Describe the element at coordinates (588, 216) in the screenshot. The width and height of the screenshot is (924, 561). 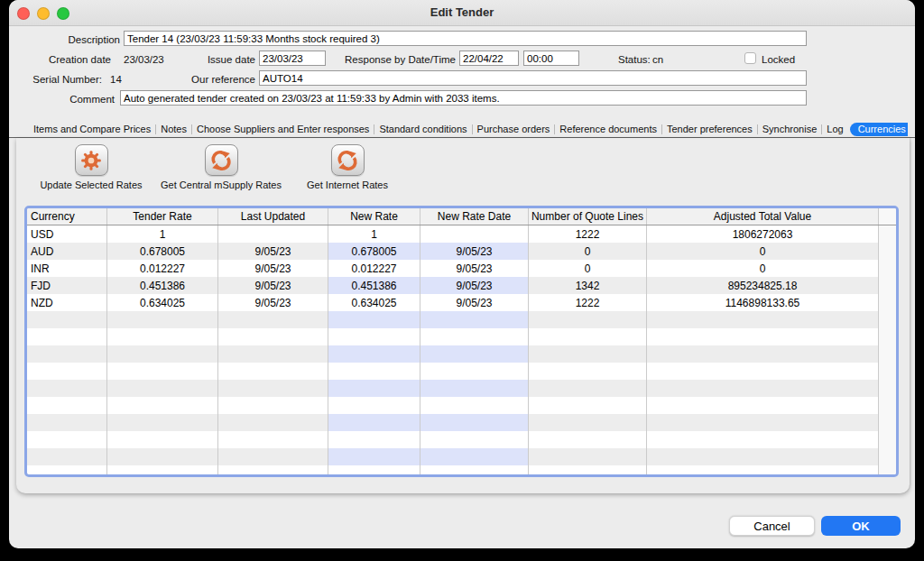
I see `column-header: Number of Quote Lines` at that location.